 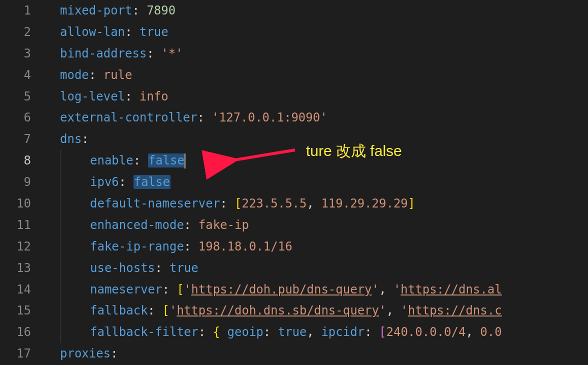 I want to click on line-number: 14, so click(x=16, y=290).